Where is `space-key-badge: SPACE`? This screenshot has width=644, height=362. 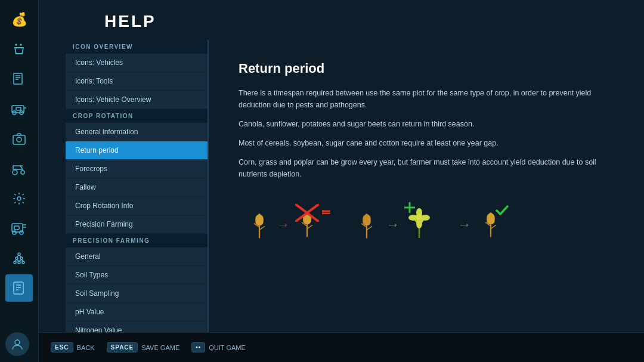
space-key-badge: SPACE is located at coordinates (123, 347).